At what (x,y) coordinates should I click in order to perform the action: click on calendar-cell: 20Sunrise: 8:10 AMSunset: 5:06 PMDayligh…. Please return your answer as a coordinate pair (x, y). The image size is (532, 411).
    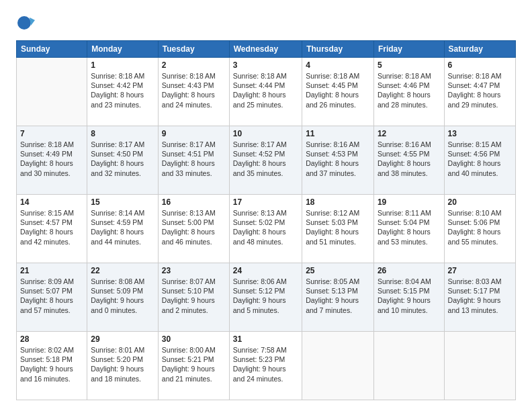
    Looking at the image, I should click on (480, 229).